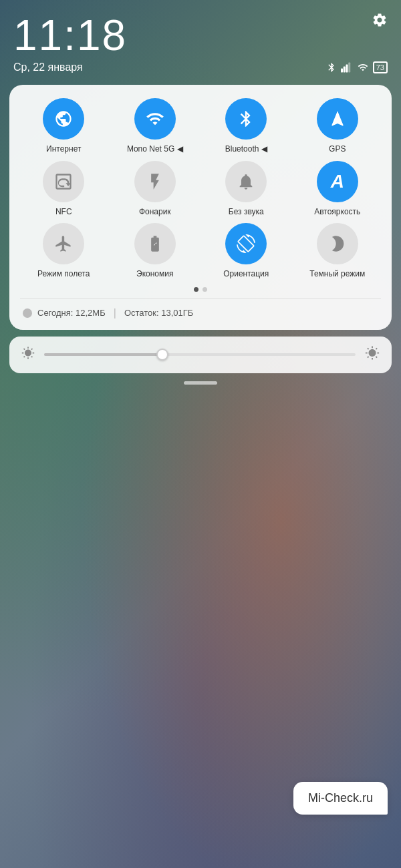  What do you see at coordinates (246, 274) in the screenshot?
I see `orientation-label: Ориентация` at bounding box center [246, 274].